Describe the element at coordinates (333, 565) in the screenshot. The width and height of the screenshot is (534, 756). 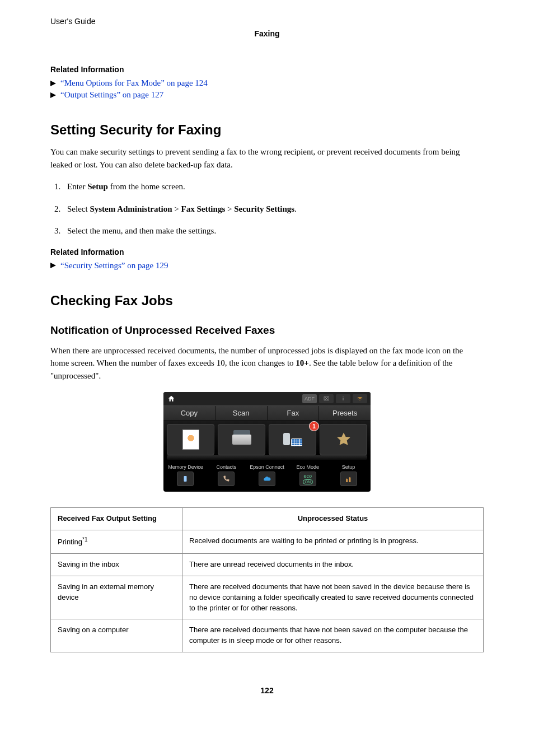
I see `table-cell: There are unread received documents in t…` at that location.